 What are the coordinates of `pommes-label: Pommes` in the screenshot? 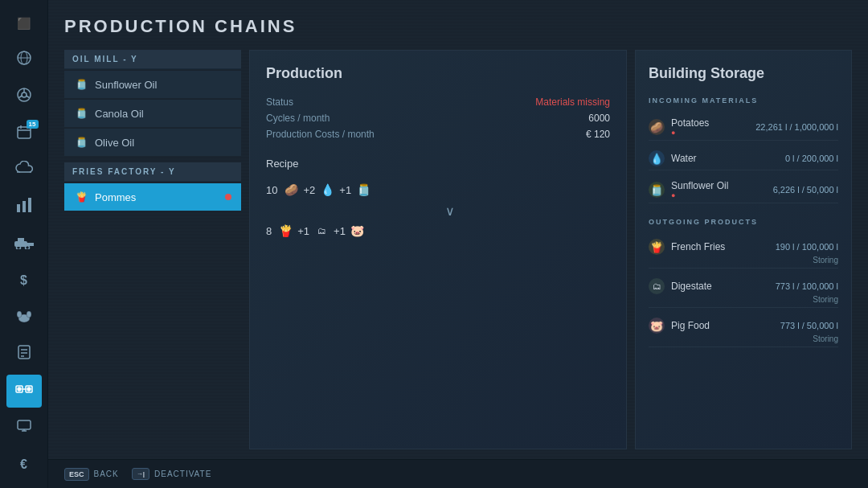 It's located at (116, 198).